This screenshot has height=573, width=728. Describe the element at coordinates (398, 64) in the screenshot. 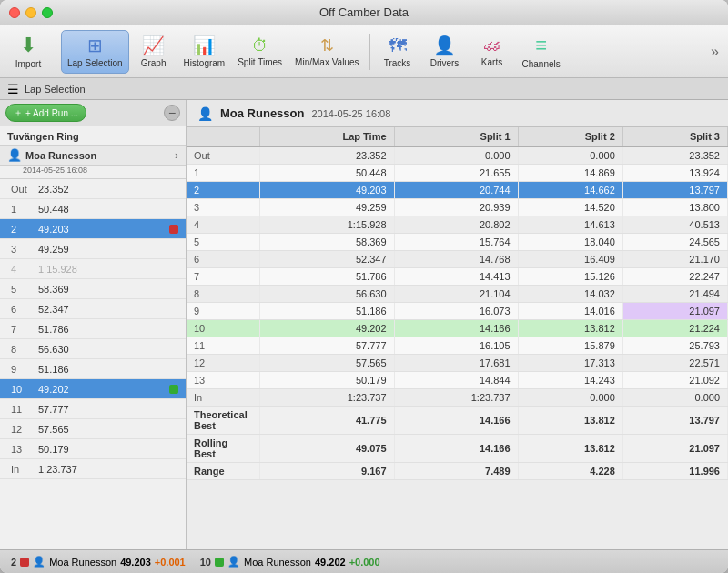

I see `tracks-label: Tracks` at that location.